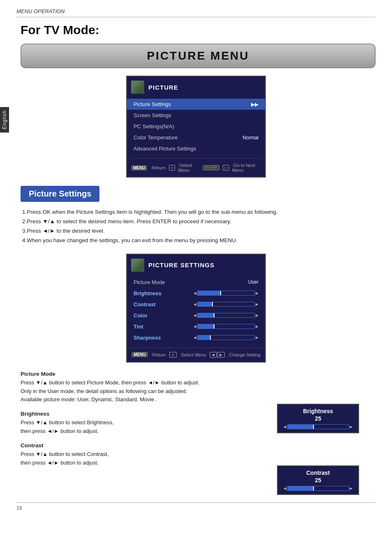 This screenshot has height=555, width=392. What do you see at coordinates (351, 427) in the screenshot?
I see `brightness-box-right-arrow: ▶` at bounding box center [351, 427].